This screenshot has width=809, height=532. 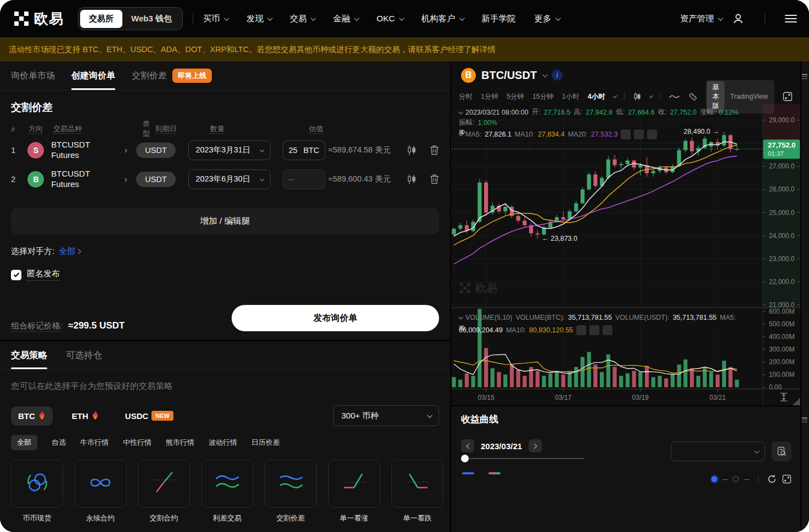 I want to click on rfq-tab-2: 交割价差即将上线, so click(x=172, y=76).